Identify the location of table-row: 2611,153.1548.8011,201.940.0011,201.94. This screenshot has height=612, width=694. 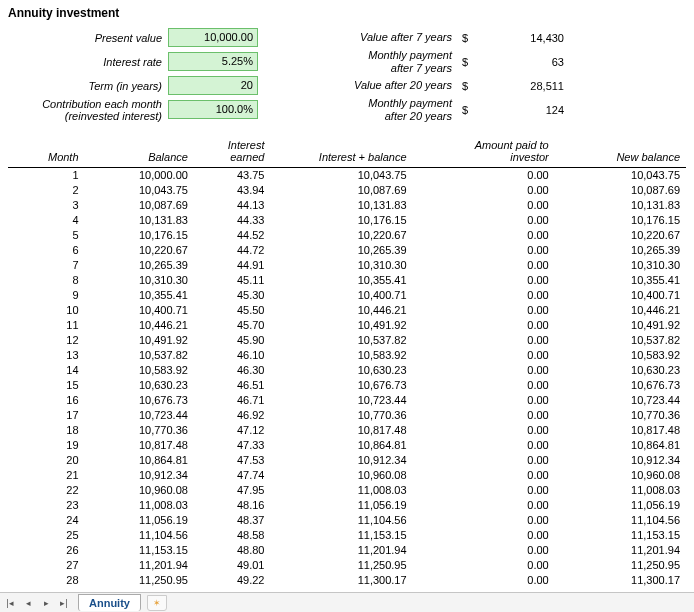
(347, 550).